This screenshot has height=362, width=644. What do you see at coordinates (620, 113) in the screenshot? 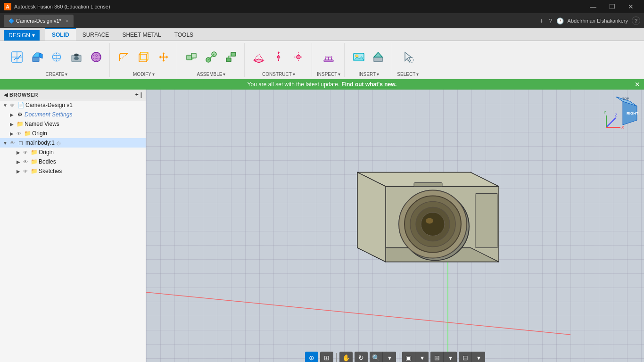
I see `view-cube: X Y Z RIGHT TOP` at bounding box center [620, 113].